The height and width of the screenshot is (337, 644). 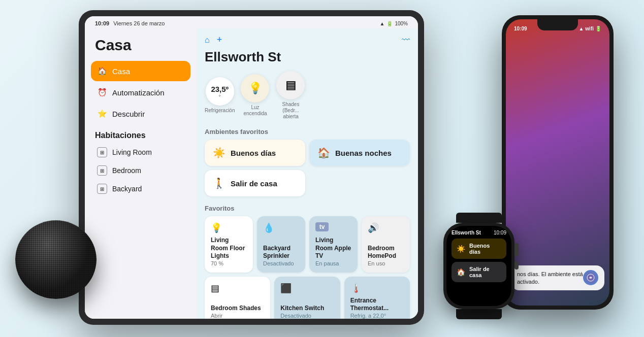 What do you see at coordinates (558, 162) in the screenshot?
I see `iphone-screen: 10:09 ▲ wifi 🔋 nos días. El ambiente est…` at bounding box center [558, 162].